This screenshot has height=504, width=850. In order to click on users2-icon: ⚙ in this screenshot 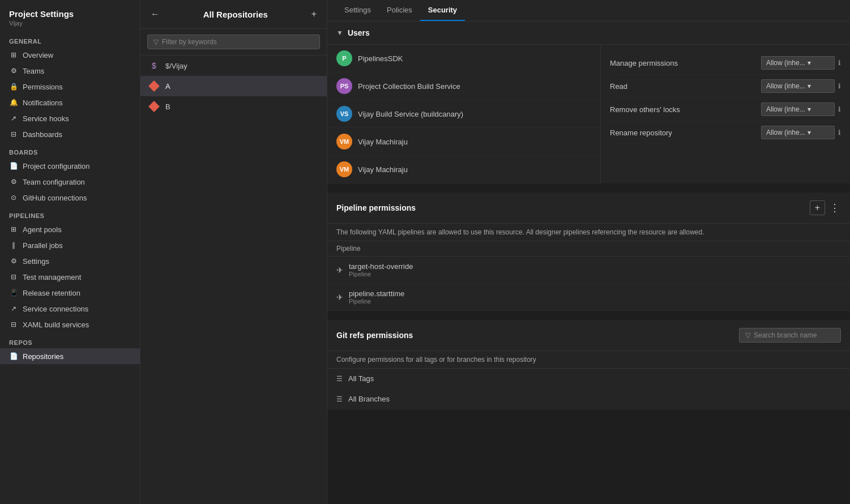, I will do `click(14, 182)`.